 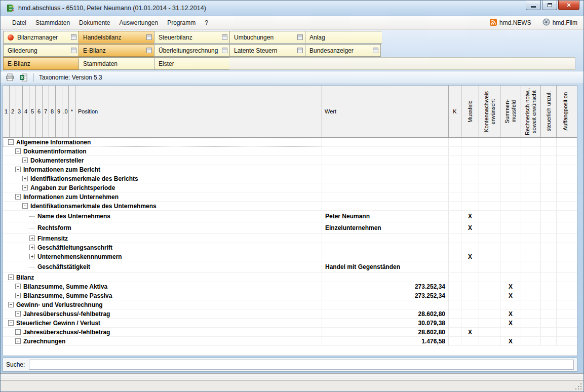 What do you see at coordinates (19, 111) in the screenshot?
I see `level-column-3: 3` at bounding box center [19, 111].